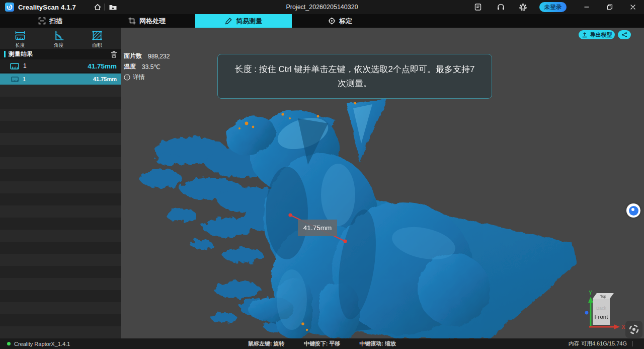  I want to click on svg-text: X, so click(624, 327).